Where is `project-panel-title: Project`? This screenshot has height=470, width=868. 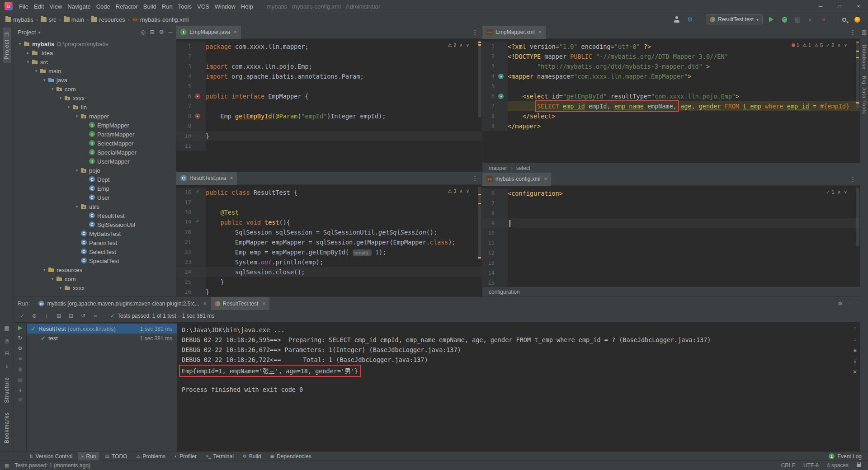 project-panel-title: Project is located at coordinates (27, 33).